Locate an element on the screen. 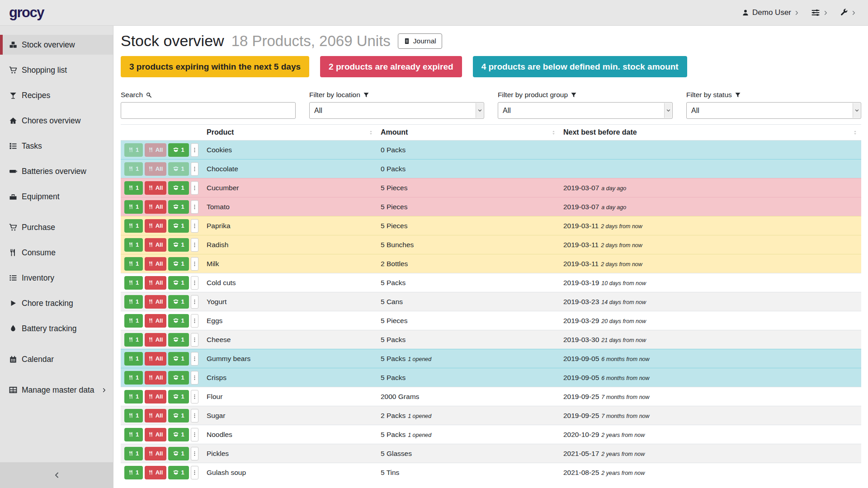  status-badge: 2 products are already expired is located at coordinates (391, 67).